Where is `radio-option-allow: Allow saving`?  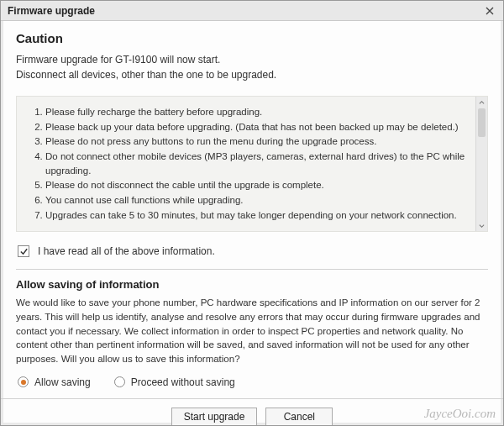 radio-option-allow: Allow saving is located at coordinates (54, 382).